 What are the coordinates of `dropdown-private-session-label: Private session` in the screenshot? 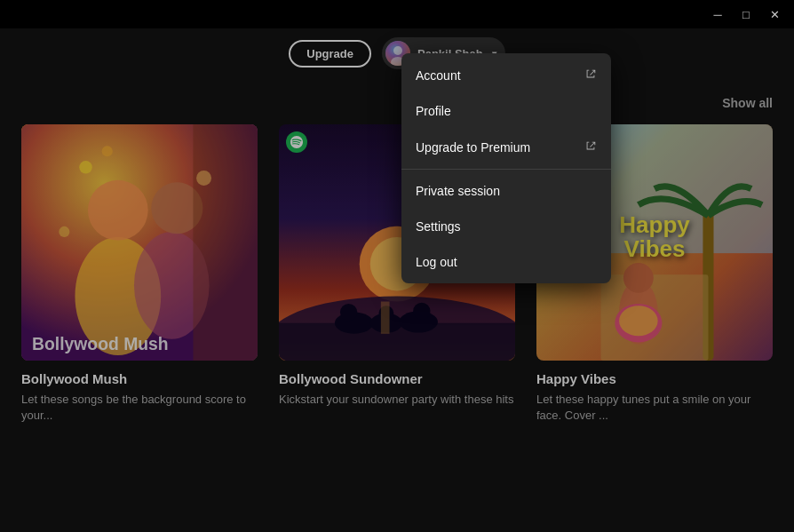 It's located at (458, 191).